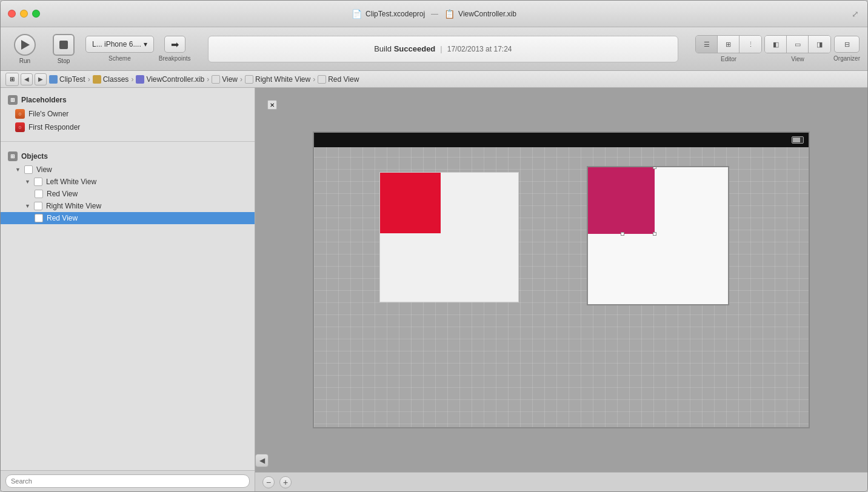  Describe the element at coordinates (750, 44) in the screenshot. I see `version-editor-button: ⋮` at that location.